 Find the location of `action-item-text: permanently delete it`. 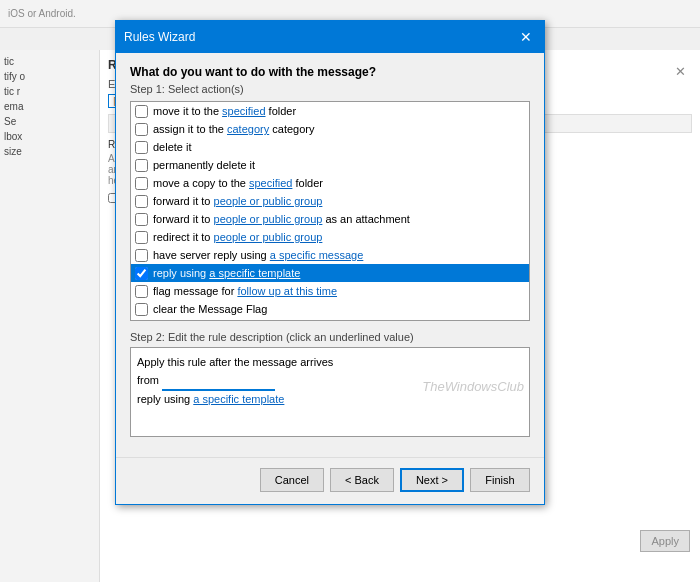

action-item-text: permanently delete it is located at coordinates (204, 165).